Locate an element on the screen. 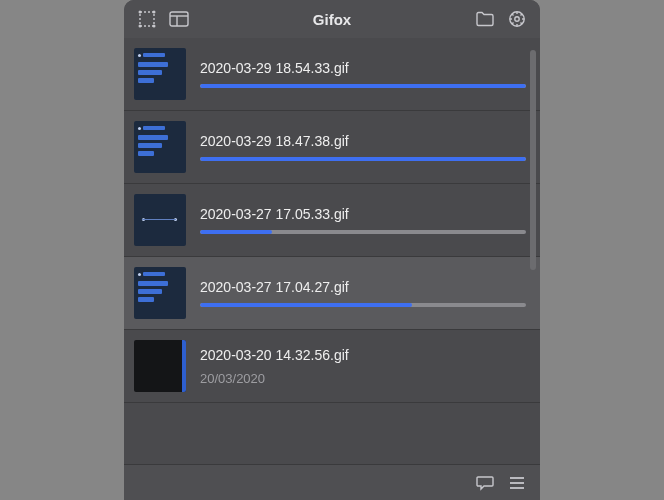 This screenshot has width=664, height=500. recording-info: 2020-03-27 17.04.27.gif is located at coordinates (363, 293).